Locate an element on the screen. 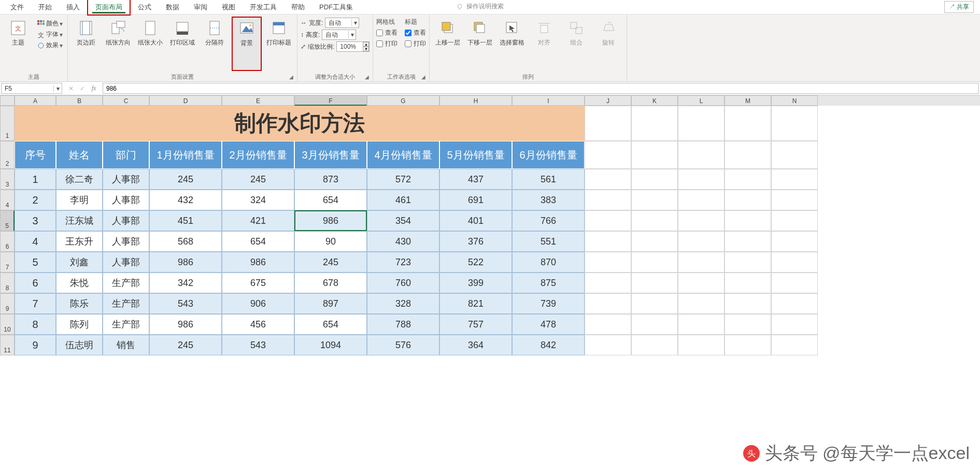 Image resolution: width=980 pixels, height=472 pixels. header-cell: 1月份销售量 is located at coordinates (186, 155).